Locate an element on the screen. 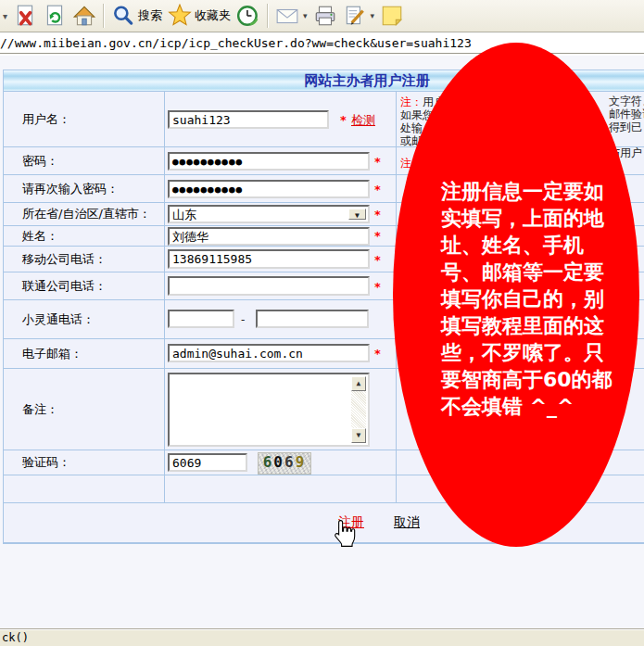 The width and height of the screenshot is (644, 646). edit-dropdown-chevron-icon: ▾ is located at coordinates (373, 16).